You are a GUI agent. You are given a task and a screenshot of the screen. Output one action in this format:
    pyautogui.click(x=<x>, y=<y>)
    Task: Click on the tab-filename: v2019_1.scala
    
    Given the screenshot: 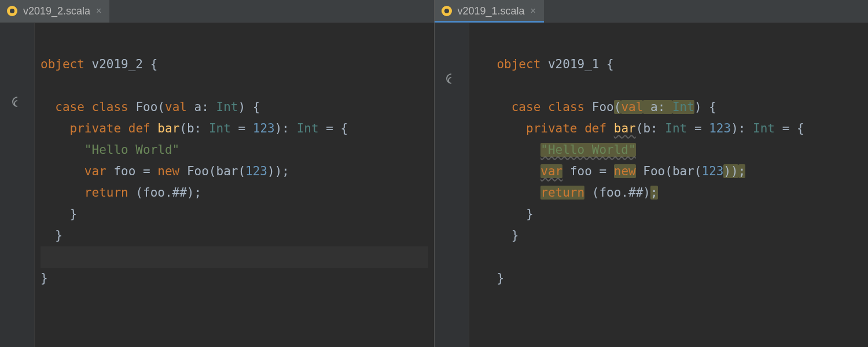 What is the action you would take?
    pyautogui.click(x=491, y=12)
    